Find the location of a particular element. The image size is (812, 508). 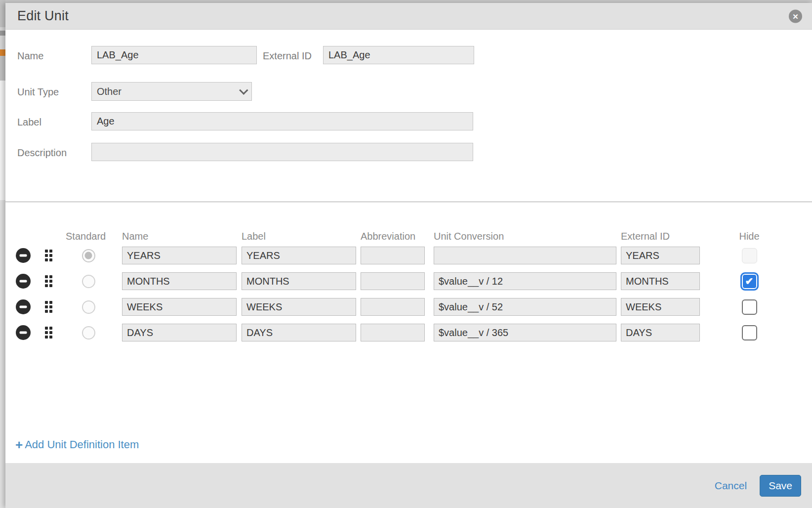

add-unit-definition-item-link: + Add Unit Definition Item is located at coordinates (77, 445).